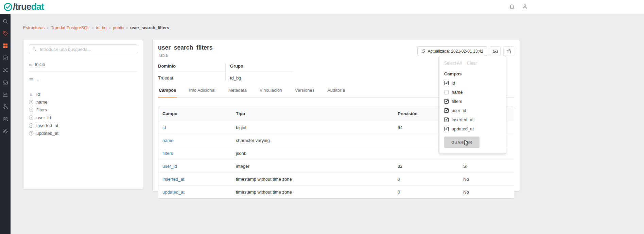 This screenshot has height=234, width=644. I want to click on grupo-value: td_bg, so click(261, 76).